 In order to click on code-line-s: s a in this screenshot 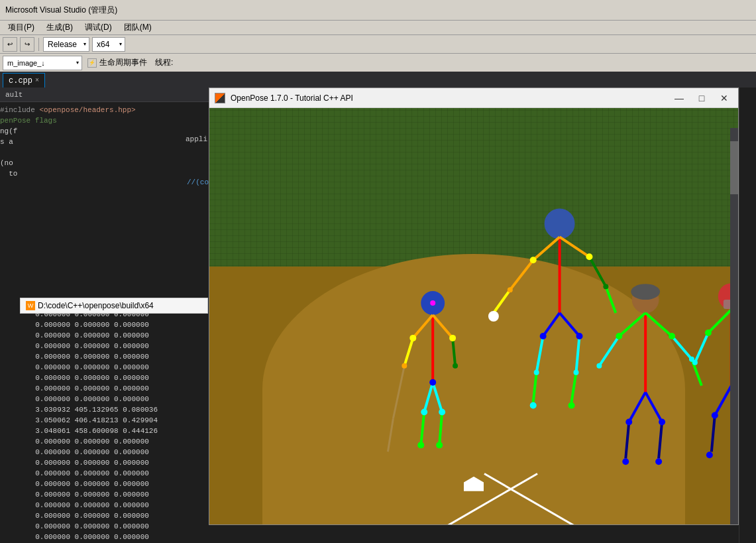, I will do `click(105, 142)`.